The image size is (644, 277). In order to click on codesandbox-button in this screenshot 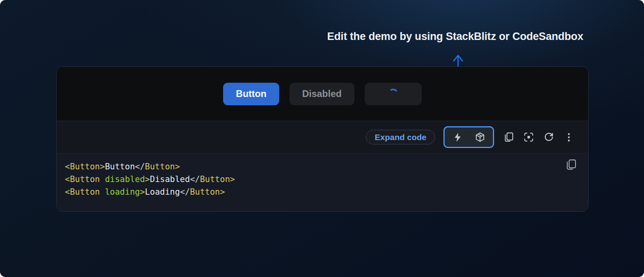, I will do `click(480, 137)`.